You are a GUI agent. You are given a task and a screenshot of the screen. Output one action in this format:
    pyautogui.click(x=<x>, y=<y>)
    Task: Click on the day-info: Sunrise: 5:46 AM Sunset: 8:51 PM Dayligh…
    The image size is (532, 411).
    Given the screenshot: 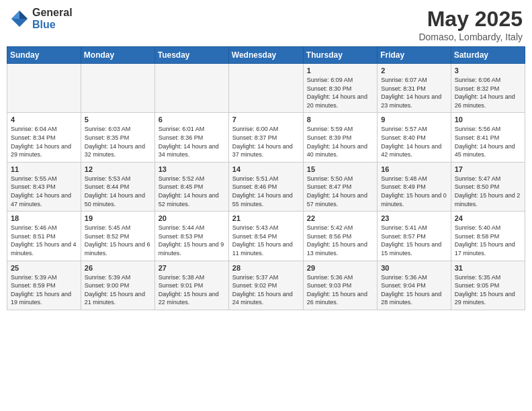 What is the action you would take?
    pyautogui.click(x=44, y=240)
    